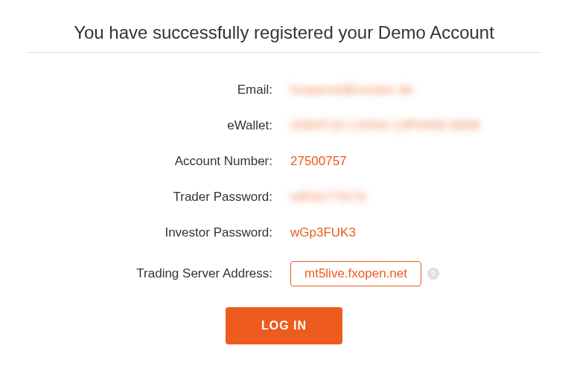  Describe the element at coordinates (153, 197) in the screenshot. I see `trader-password-label: Trader Password:` at that location.